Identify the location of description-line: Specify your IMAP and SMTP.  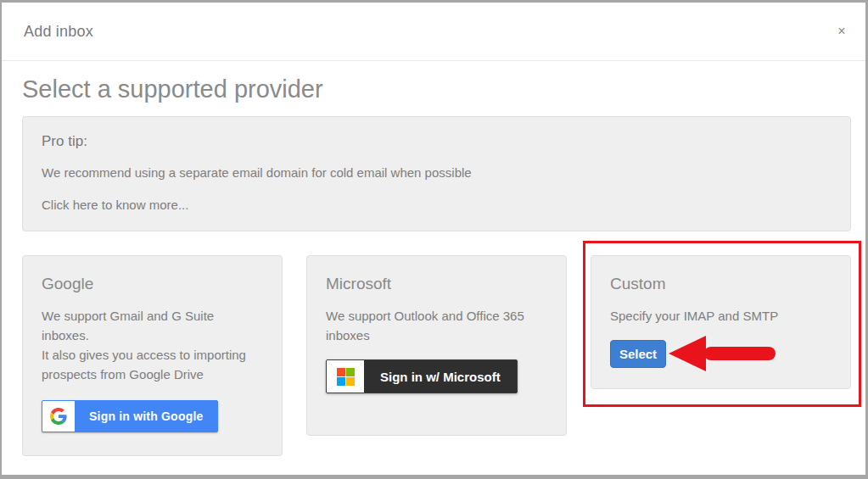
(721, 315).